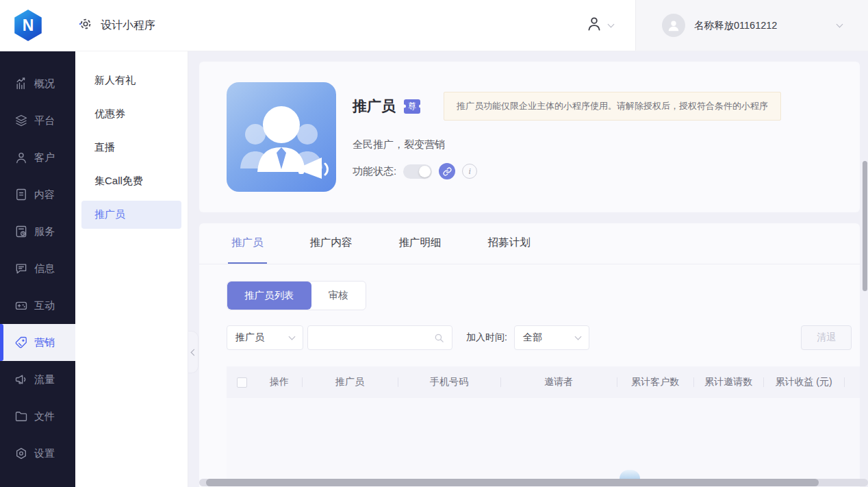 This screenshot has height=487, width=868. Describe the element at coordinates (674, 25) in the screenshot. I see `avatar` at that location.